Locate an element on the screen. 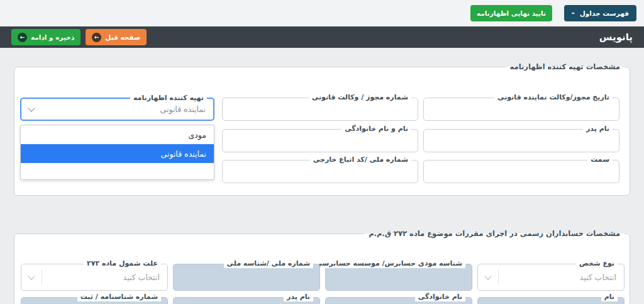 This screenshot has height=304, width=644. father-name-input: نام پدر is located at coordinates (521, 141).